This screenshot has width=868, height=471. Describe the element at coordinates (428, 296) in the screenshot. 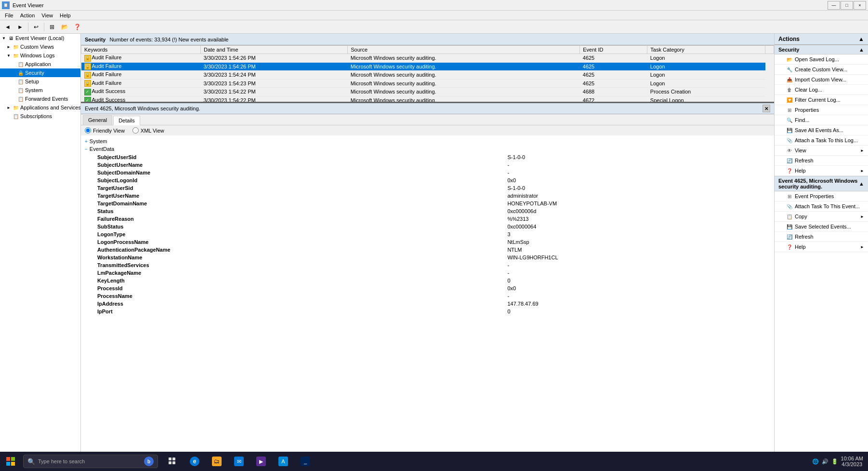

I see `event-field-row: ProcessName -` at that location.